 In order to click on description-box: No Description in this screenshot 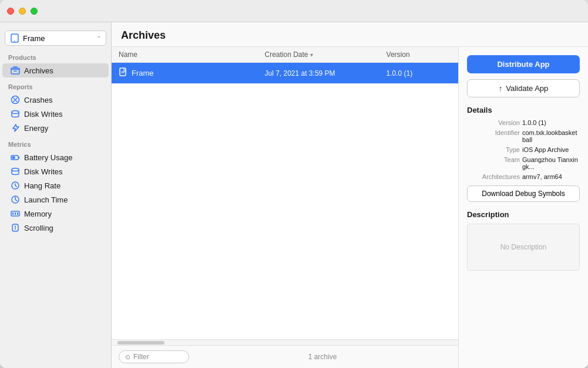, I will do `click(523, 247)`.